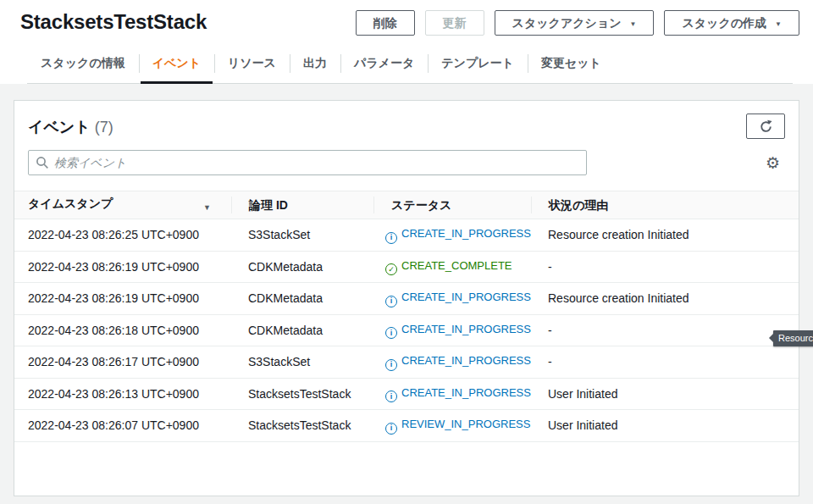 The height and width of the screenshot is (504, 813). Describe the element at coordinates (315, 66) in the screenshot. I see `tab-outputs: 出力` at that location.